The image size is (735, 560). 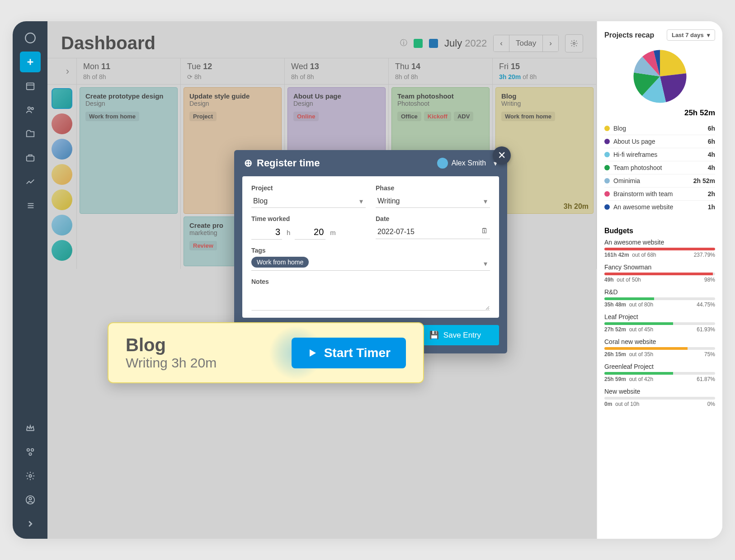 I want to click on chart-nav-icon, so click(x=30, y=182).